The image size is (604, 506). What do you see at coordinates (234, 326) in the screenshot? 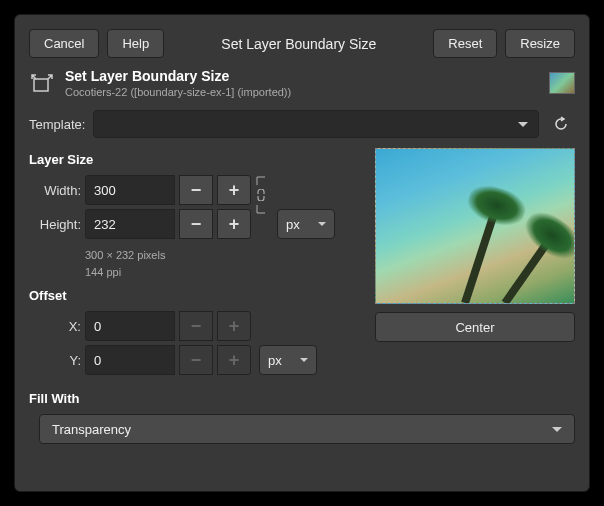
I see `offset-x-increment-button: +` at bounding box center [234, 326].